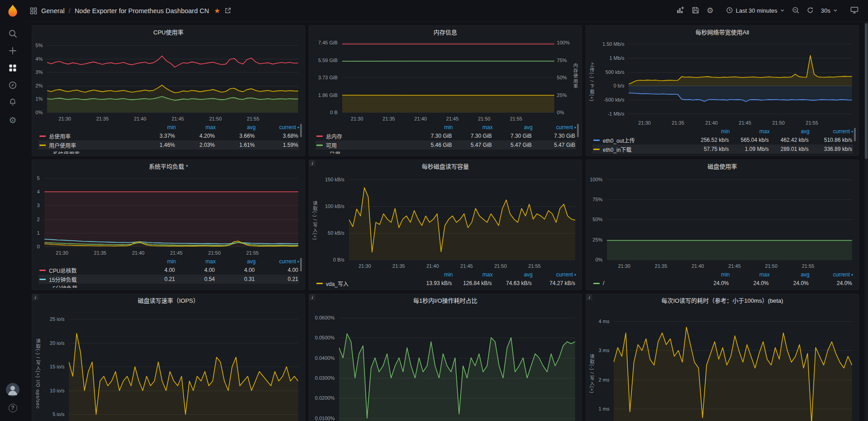 The width and height of the screenshot is (868, 421). Describe the element at coordinates (217, 11) in the screenshot. I see `favorite-star-icon: ★` at that location.